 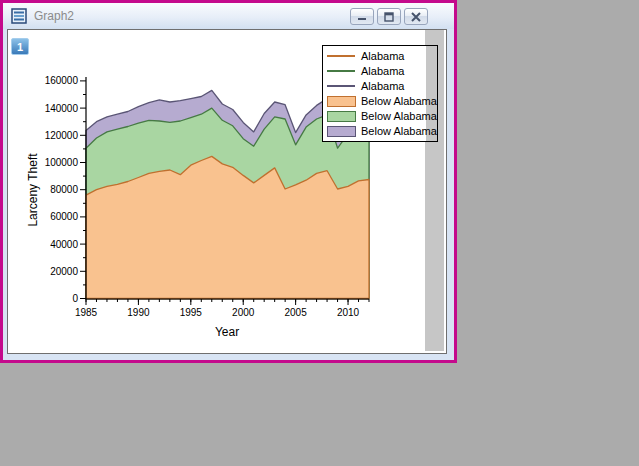 I want to click on window-controls, so click(x=389, y=16).